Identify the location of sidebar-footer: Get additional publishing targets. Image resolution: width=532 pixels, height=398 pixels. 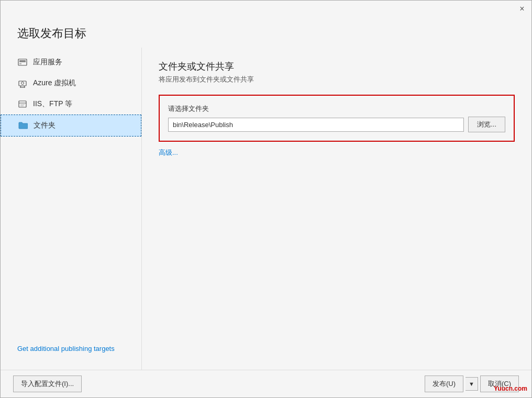
(71, 350).